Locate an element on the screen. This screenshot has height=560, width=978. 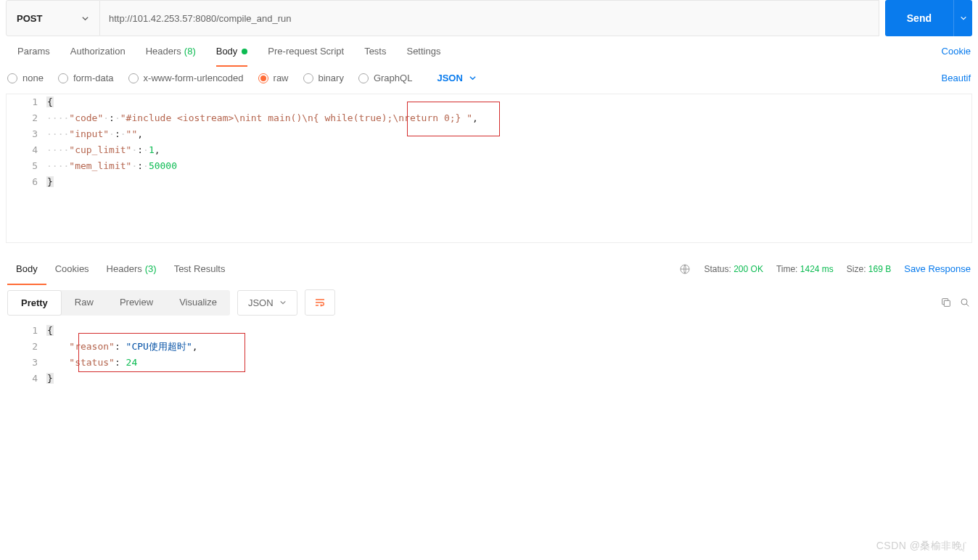
copy-icon is located at coordinates (946, 302).